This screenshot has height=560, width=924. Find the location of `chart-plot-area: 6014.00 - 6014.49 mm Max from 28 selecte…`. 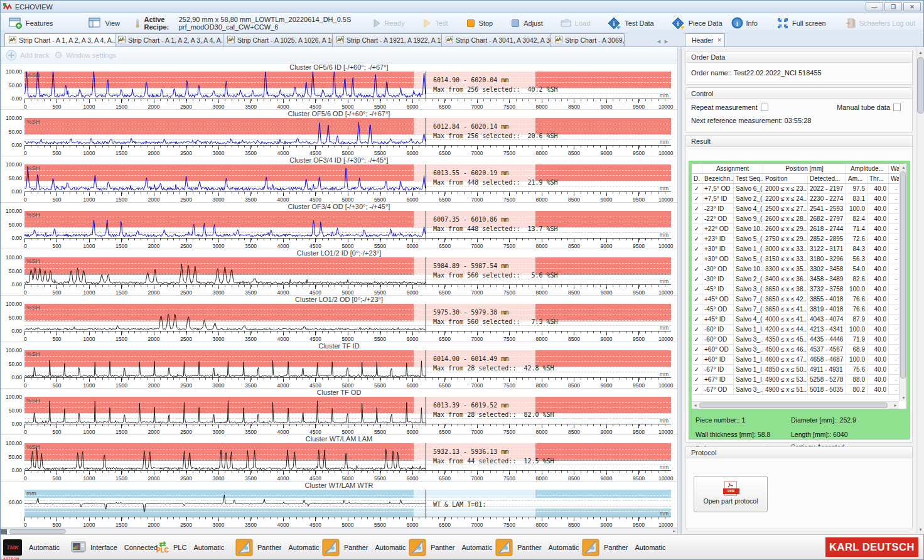

chart-plot-area: 6014.00 - 6014.49 mm Max from 28 selecte… is located at coordinates (348, 364).